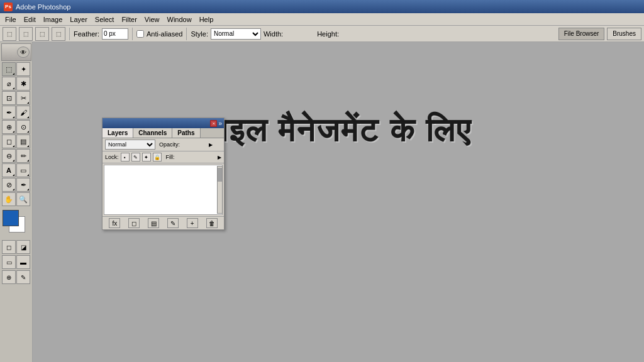 The image size is (644, 362). Describe the element at coordinates (164, 173) in the screenshot. I see `layers-panel: × » Layers Channels Paths Normal Multipl…` at that location.